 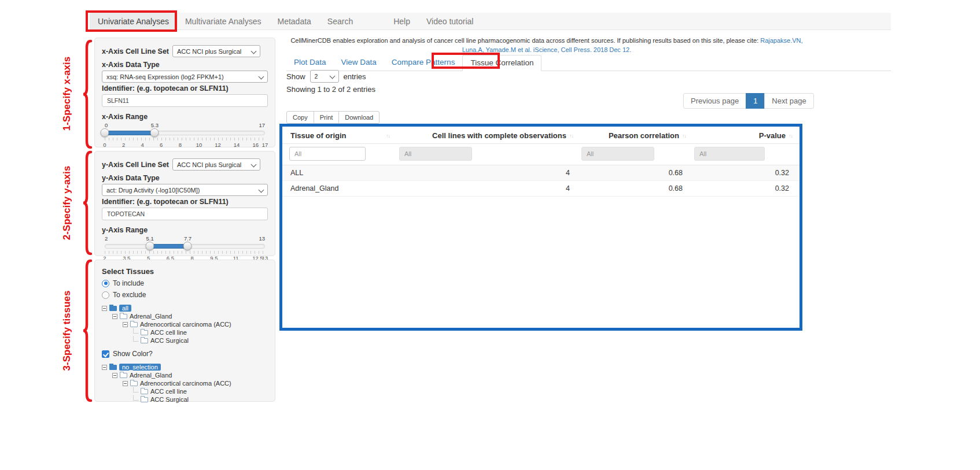 What do you see at coordinates (185, 190) in the screenshot?
I see `y-data-type-select: act: Drug Activity (-log10[IC50M])` at bounding box center [185, 190].